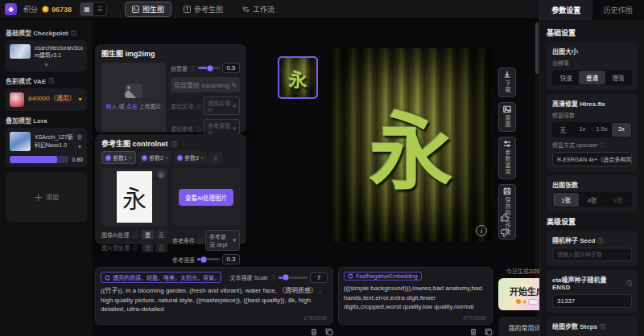 Image resolution: width=644 pixels, height=336 pixels. Describe the element at coordinates (47, 197) in the screenshot. I see `add-model-button: ＋ 添加` at that location.